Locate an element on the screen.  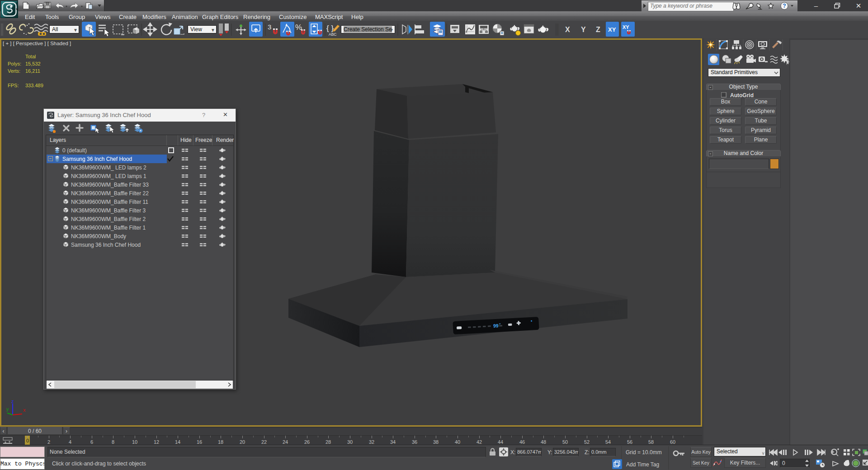
svg-text: x is located at coordinates (24, 410).